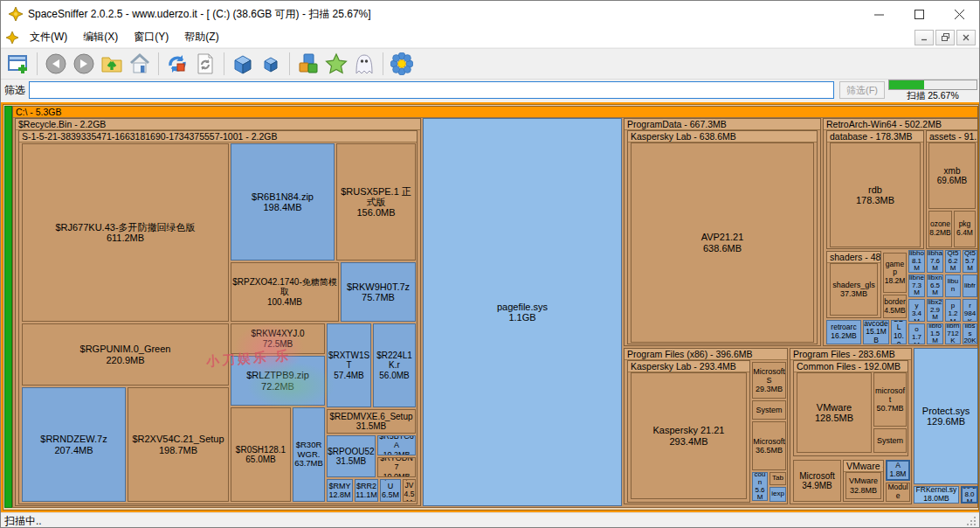  I want to click on treemap-block: $R2XV54C.21_Setup198.7MB, so click(178, 444).